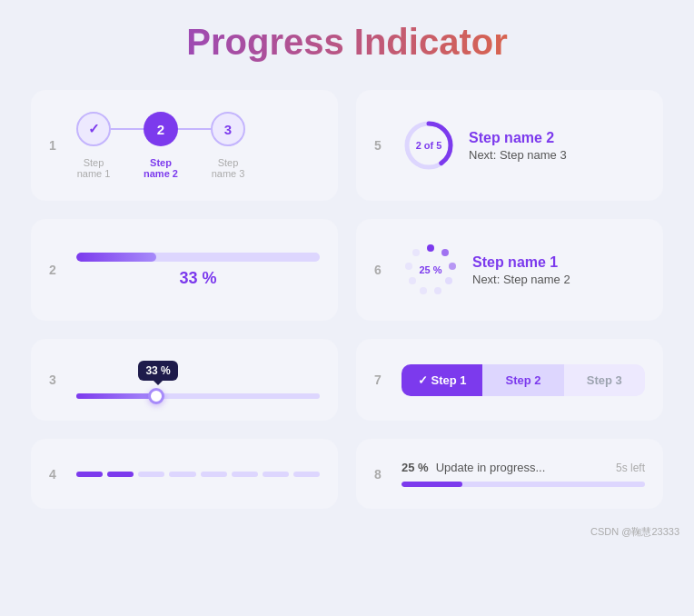 The width and height of the screenshot is (694, 616). I want to click on card-1: 1 ✓ 2 3 Step name 1 Step name 2 Step nam…, so click(184, 145).